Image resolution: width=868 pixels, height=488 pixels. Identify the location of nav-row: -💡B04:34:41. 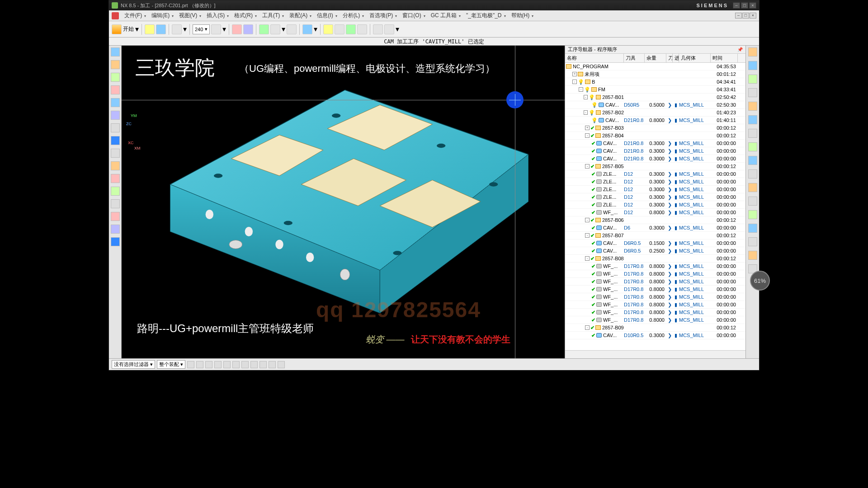
(656, 82).